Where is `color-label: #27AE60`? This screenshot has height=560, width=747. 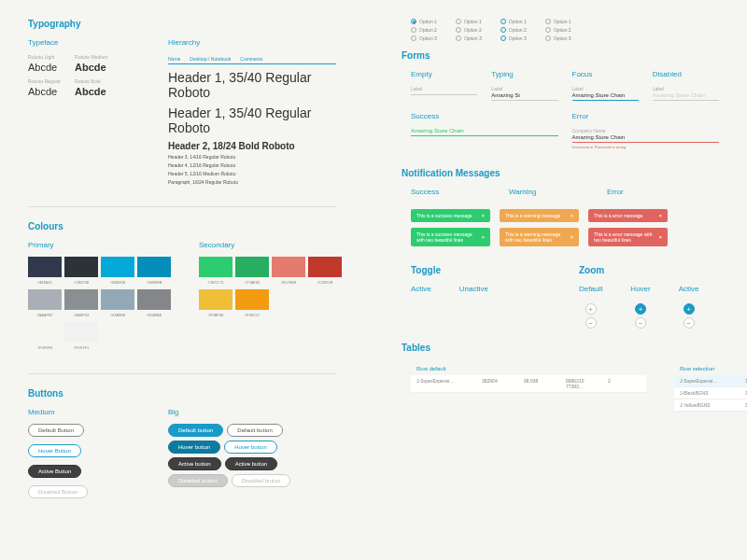
color-label: #27AE60 is located at coordinates (252, 282).